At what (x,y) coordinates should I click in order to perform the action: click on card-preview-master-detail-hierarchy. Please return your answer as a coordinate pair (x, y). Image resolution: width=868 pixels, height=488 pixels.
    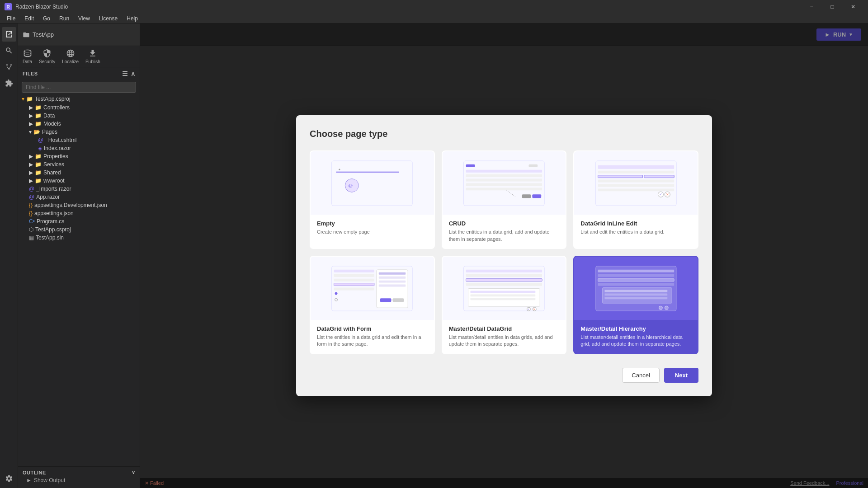
    Looking at the image, I should click on (636, 288).